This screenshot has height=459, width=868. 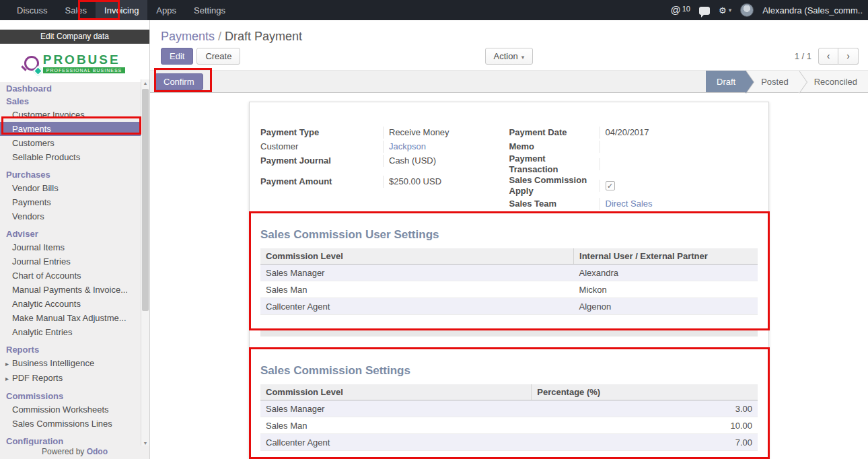 What do you see at coordinates (726, 81) in the screenshot?
I see `status-draft: Draft` at bounding box center [726, 81].